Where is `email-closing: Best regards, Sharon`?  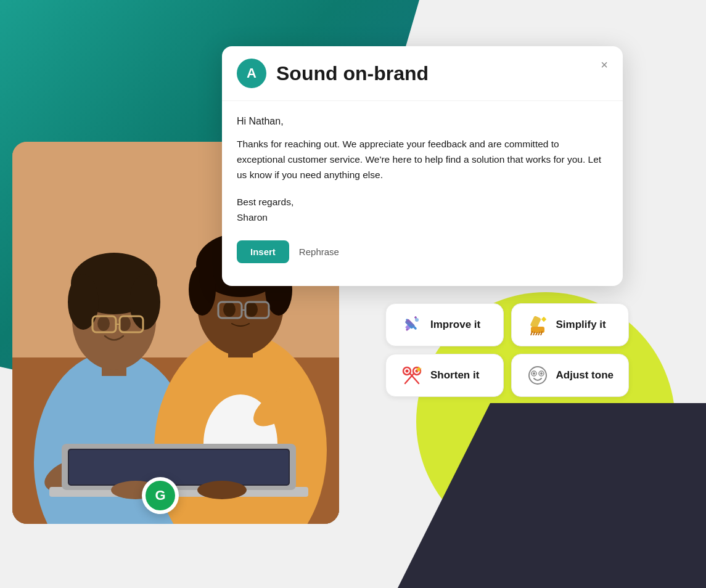
email-closing: Best regards, Sharon is located at coordinates (422, 210).